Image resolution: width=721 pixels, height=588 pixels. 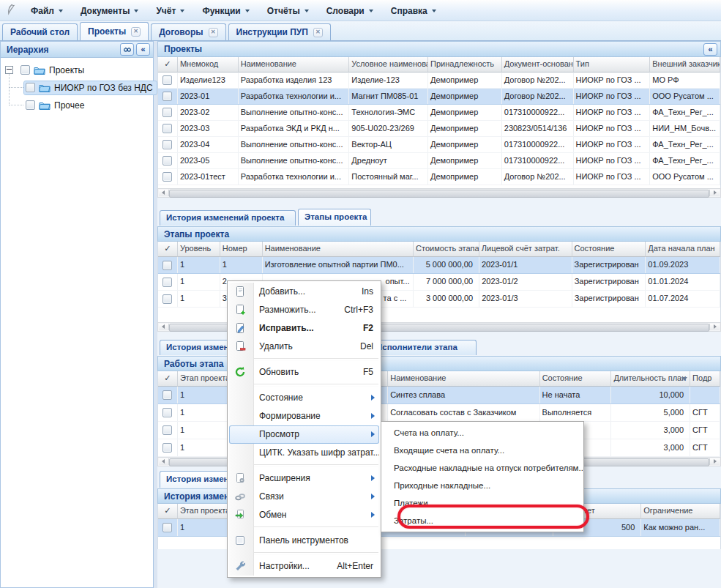 I want to click on column-header: Стоимость этапа, so click(x=447, y=249).